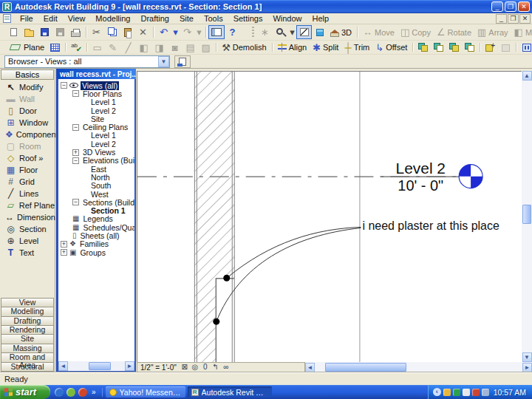 This screenshot has height=399, width=532. What do you see at coordinates (439, 47) in the screenshot?
I see `unjoin-geometry-button` at bounding box center [439, 47].